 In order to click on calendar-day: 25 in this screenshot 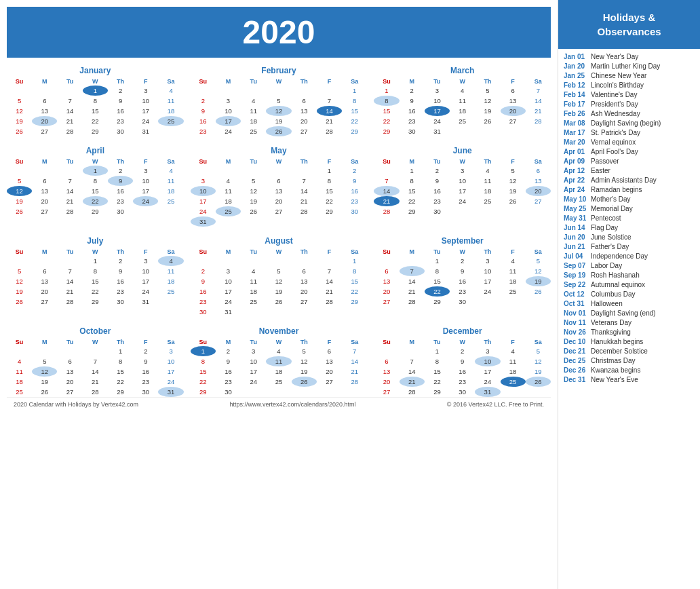, I will do `click(254, 301)`.